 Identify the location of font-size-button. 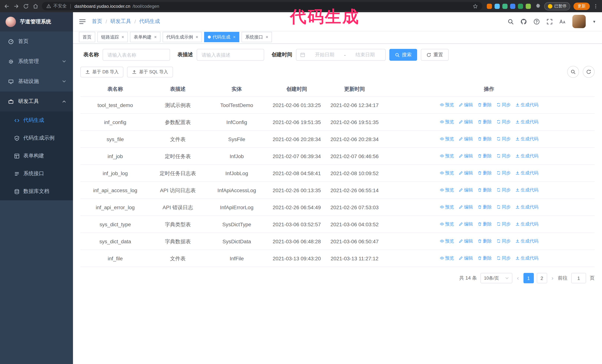
(562, 21).